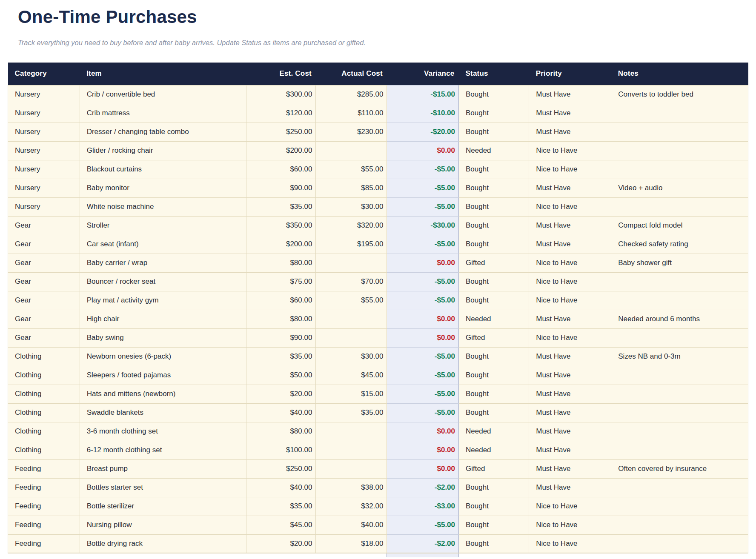 The height and width of the screenshot is (559, 756). Describe the element at coordinates (352, 132) in the screenshot. I see `cell-actual_cost: $230.00` at that location.